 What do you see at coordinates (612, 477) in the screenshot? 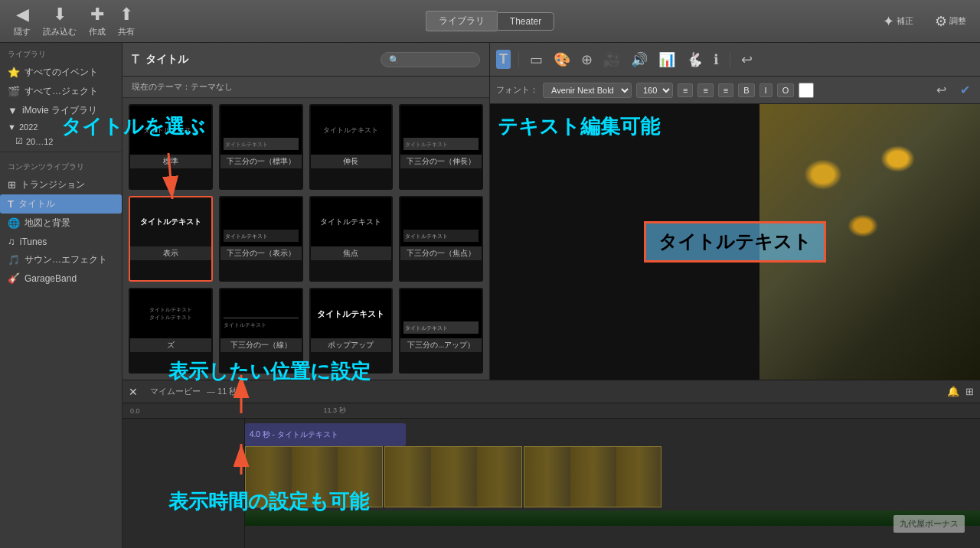
I see `video-track` at bounding box center [612, 477].